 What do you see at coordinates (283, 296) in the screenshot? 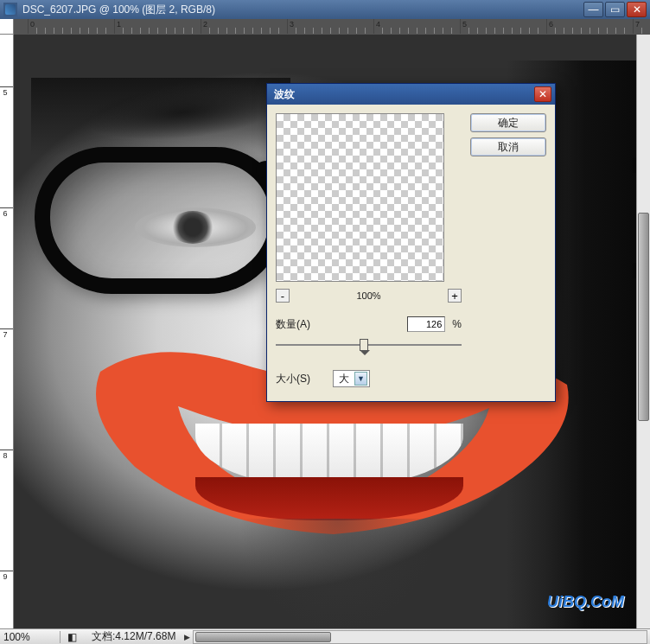
I see `zoom-out-button: -` at bounding box center [283, 296].